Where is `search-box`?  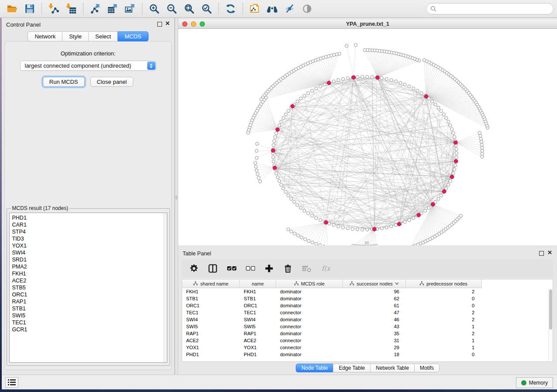
search-box is located at coordinates (490, 9).